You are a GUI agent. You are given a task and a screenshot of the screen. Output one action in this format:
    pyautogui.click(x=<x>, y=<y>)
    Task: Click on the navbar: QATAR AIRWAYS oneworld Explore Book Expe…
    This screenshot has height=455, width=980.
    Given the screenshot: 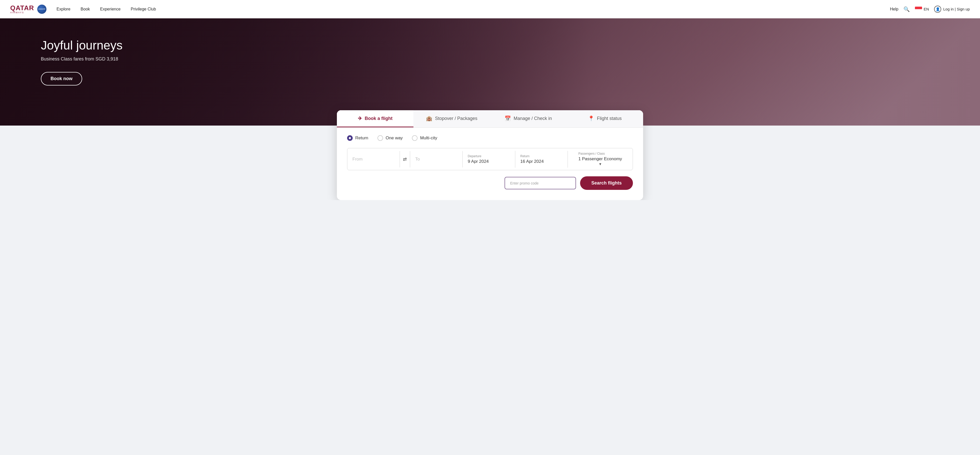 What is the action you would take?
    pyautogui.click(x=490, y=9)
    